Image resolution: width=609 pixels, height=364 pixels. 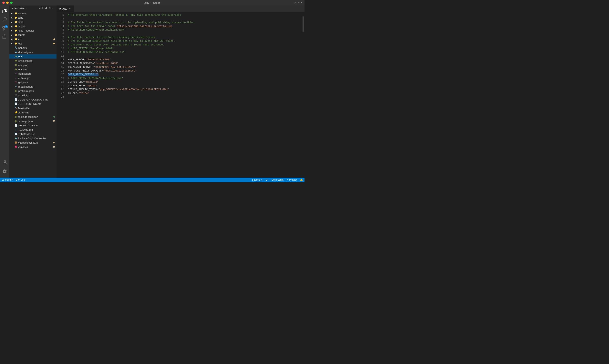 What do you see at coordinates (37, 44) in the screenshot?
I see `folder-test-label: test` at bounding box center [37, 44].